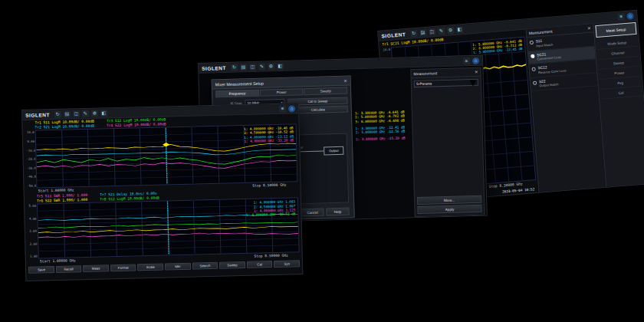 The image size is (644, 322). Describe the element at coordinates (96, 269) in the screenshot. I see `toolbar-meas-button: Meas` at that location.